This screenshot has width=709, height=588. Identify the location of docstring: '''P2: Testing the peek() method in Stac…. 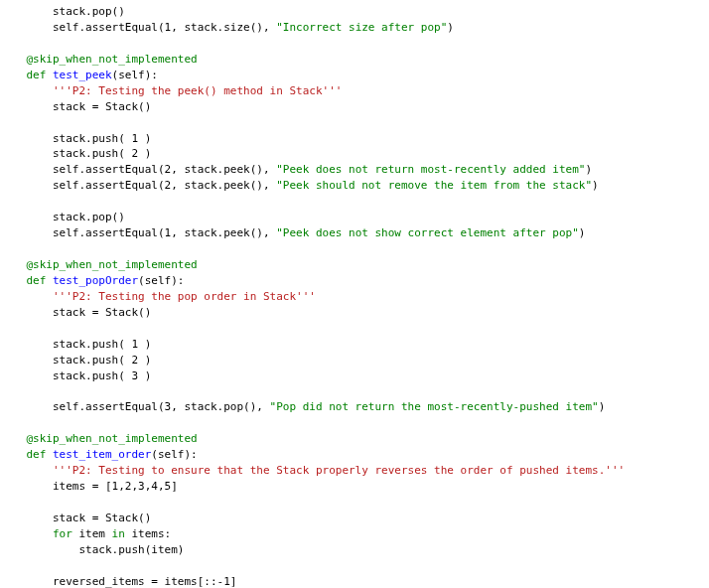
(171, 91).